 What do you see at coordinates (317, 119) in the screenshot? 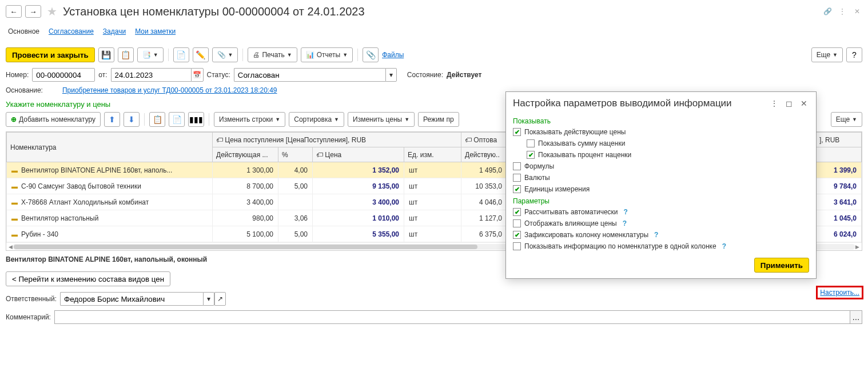
I see `sort-button: Сортировка▼` at bounding box center [317, 119].